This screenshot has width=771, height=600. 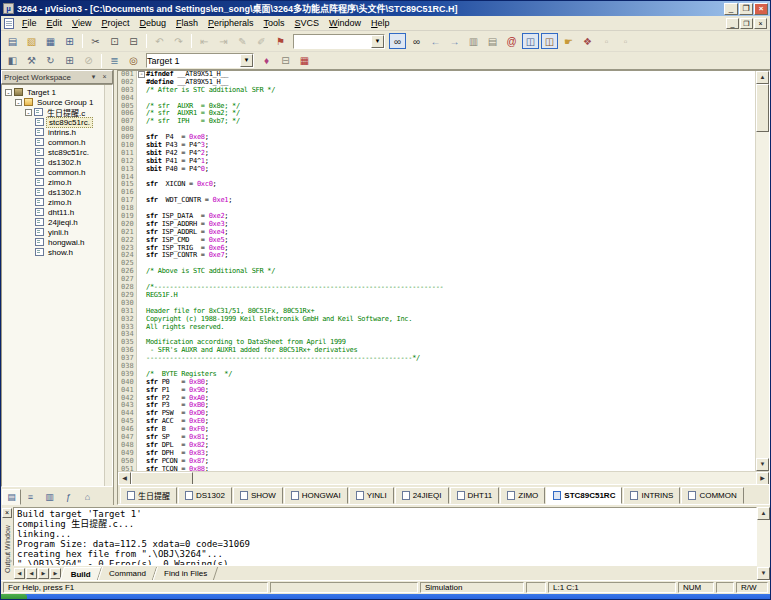 I want to click on tool-extra-1-icon: ▫, so click(x=606, y=41).